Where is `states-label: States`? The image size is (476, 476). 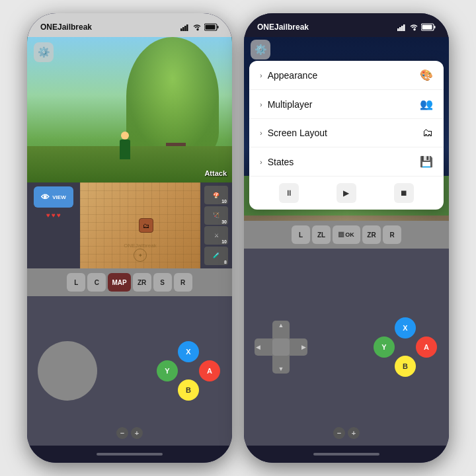 states-label: States is located at coordinates (281, 162).